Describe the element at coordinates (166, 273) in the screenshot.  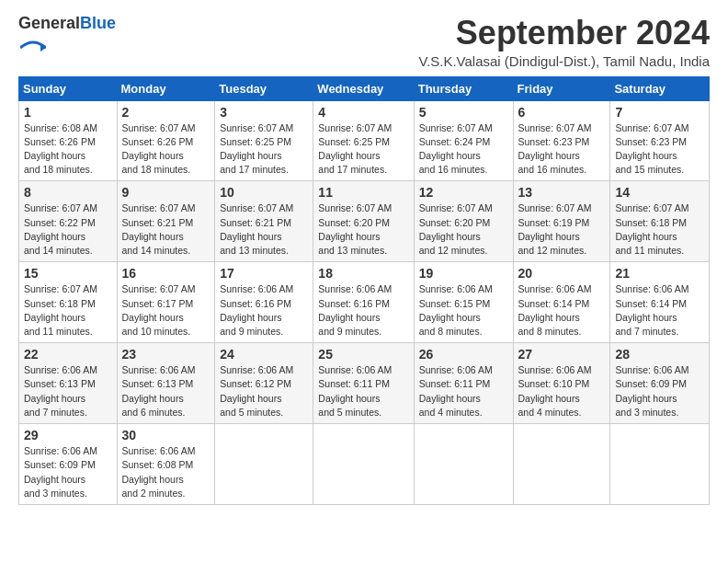
I see `day-number: 16` at that location.